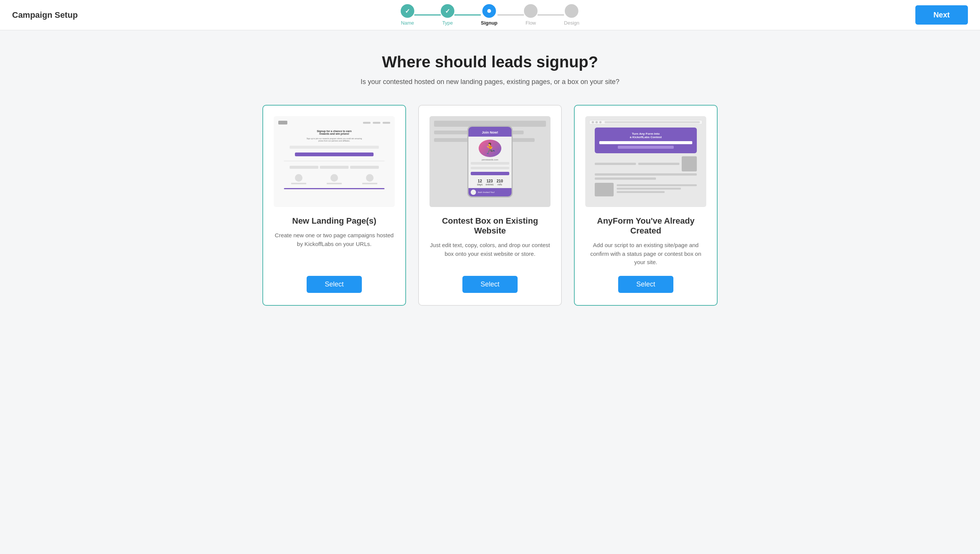  Describe the element at coordinates (490, 82) in the screenshot. I see `page-subheading: Is your contested hosted on new landing …` at that location.